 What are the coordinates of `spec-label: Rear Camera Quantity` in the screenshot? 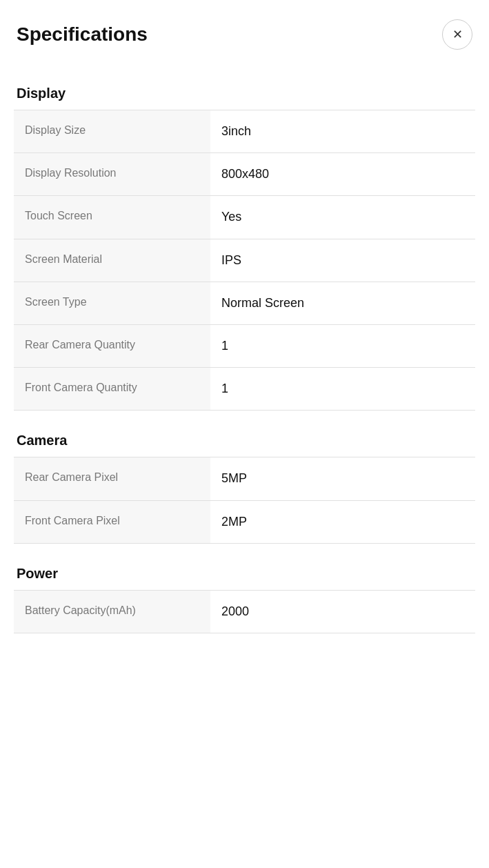 It's located at (112, 346).